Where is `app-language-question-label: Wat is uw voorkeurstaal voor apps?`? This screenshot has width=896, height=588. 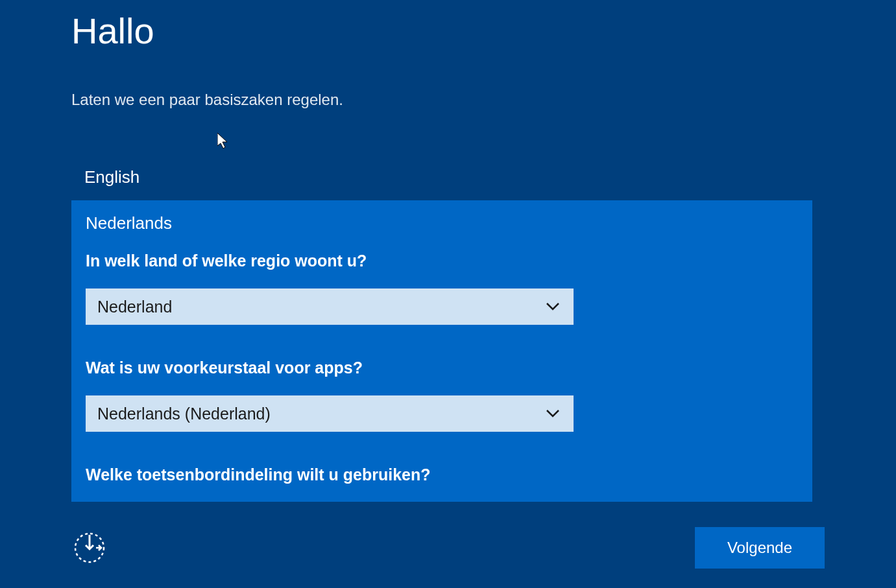
app-language-question-label: Wat is uw voorkeurstaal voor apps? is located at coordinates (442, 368).